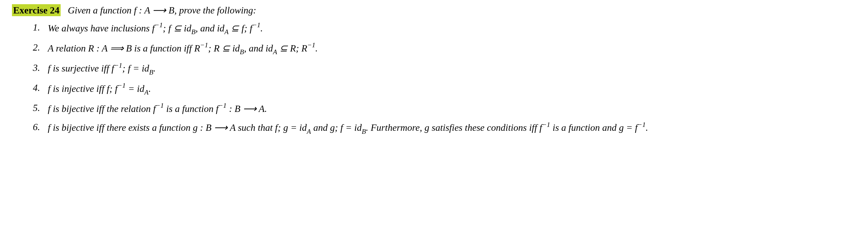 The width and height of the screenshot is (868, 237). I want to click on list-item: 1. We always have inclusions f−1; f ⊆ id…, so click(445, 28).